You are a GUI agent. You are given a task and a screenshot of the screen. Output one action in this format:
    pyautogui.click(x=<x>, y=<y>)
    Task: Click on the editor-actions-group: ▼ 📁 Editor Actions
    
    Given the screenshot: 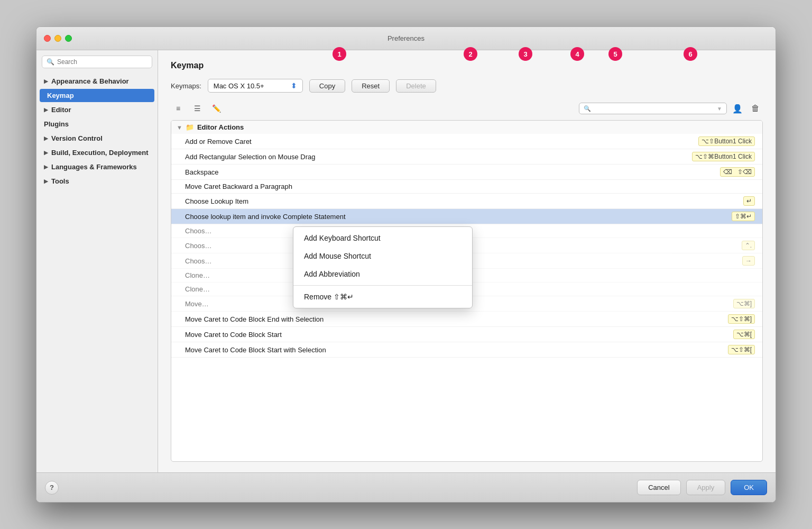 What is the action you would take?
    pyautogui.click(x=467, y=127)
    